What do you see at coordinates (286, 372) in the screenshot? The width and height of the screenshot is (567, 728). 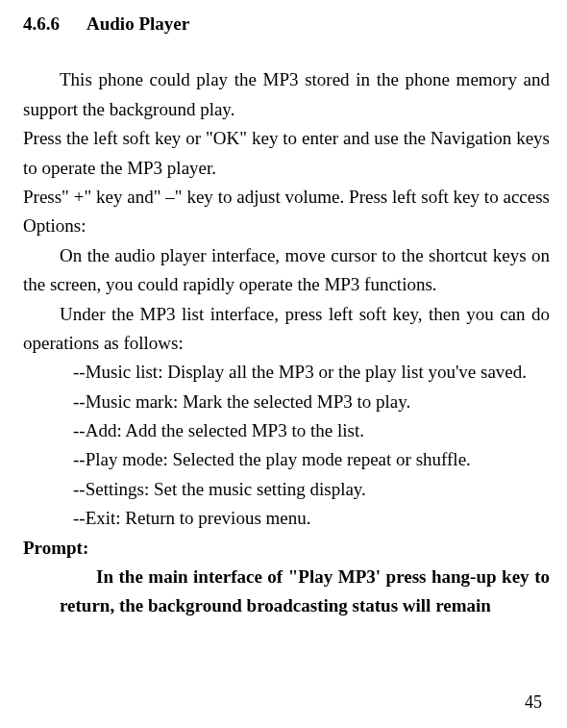 I see `list-item-music-list: --Music list: Display all the MP3 or the…` at bounding box center [286, 372].